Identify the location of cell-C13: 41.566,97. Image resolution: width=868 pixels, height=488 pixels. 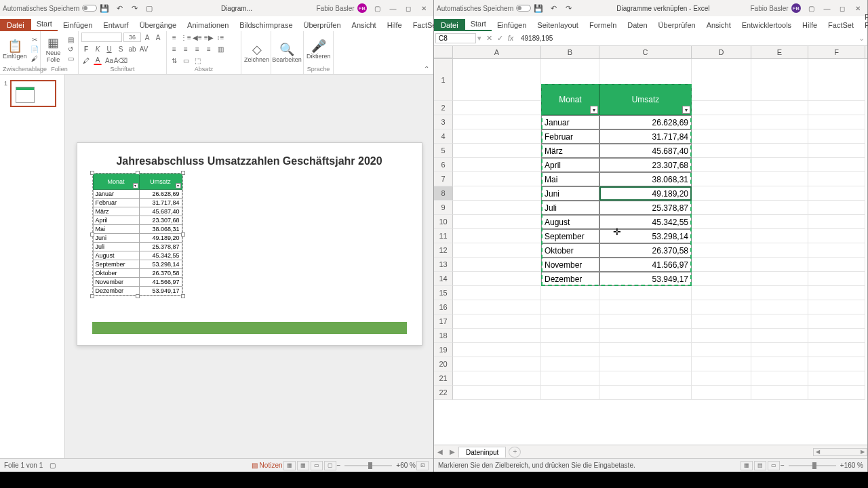
(646, 264).